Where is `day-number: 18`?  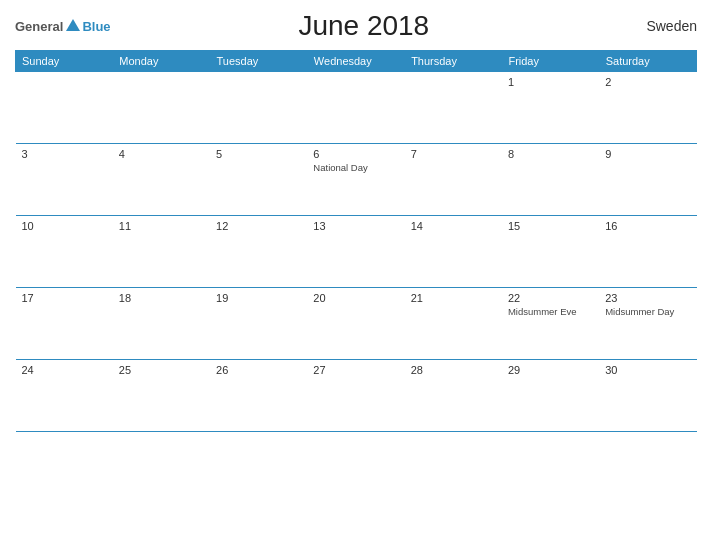
day-number: 18 is located at coordinates (162, 298).